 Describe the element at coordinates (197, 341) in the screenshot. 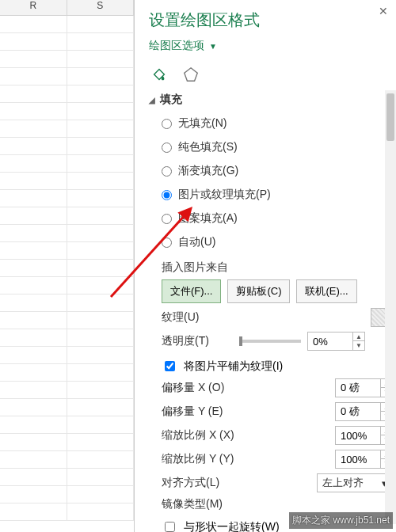

I see `transparency-label: 透明度(T)` at that location.